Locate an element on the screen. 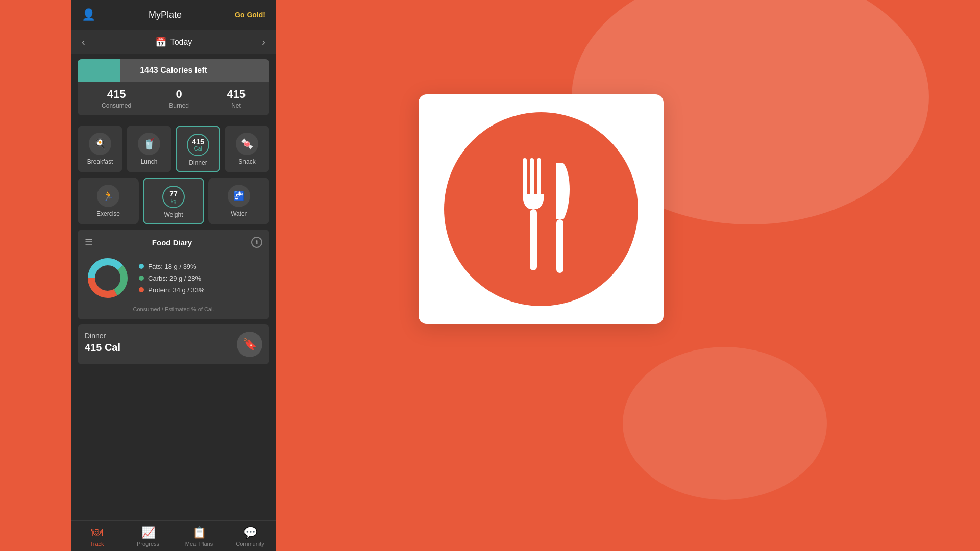 The width and height of the screenshot is (980, 551). water-icon: 🚰 is located at coordinates (239, 196).